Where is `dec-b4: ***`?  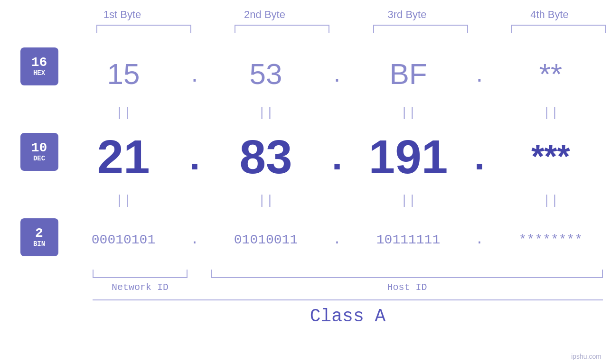
dec-b4: *** is located at coordinates (551, 157).